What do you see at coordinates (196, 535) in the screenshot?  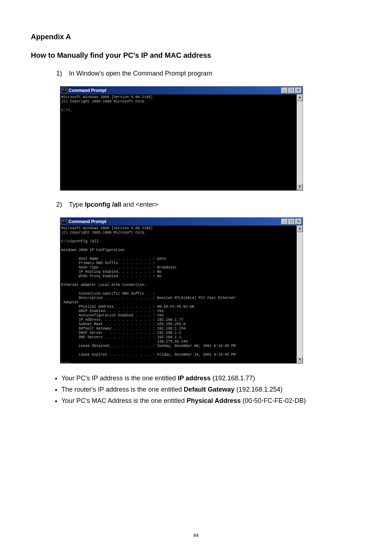 I see `page-number: 84` at bounding box center [196, 535].